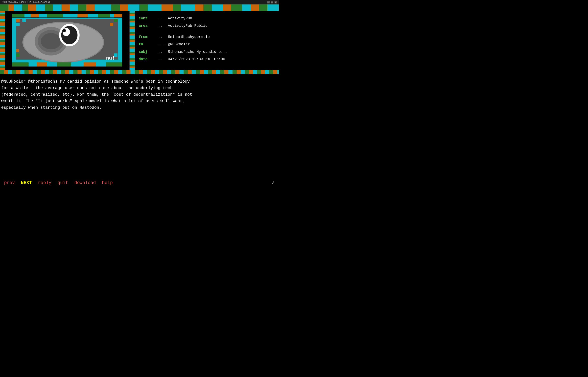 The width and height of the screenshot is (588, 377). Describe the element at coordinates (139, 72) in the screenshot. I see `separator-band` at that location.